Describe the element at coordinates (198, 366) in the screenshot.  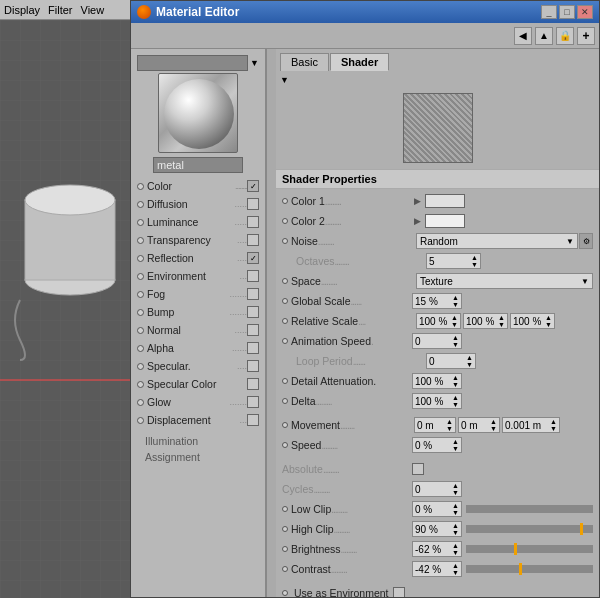
I see `prop-specular: Specular. ....` at that location.